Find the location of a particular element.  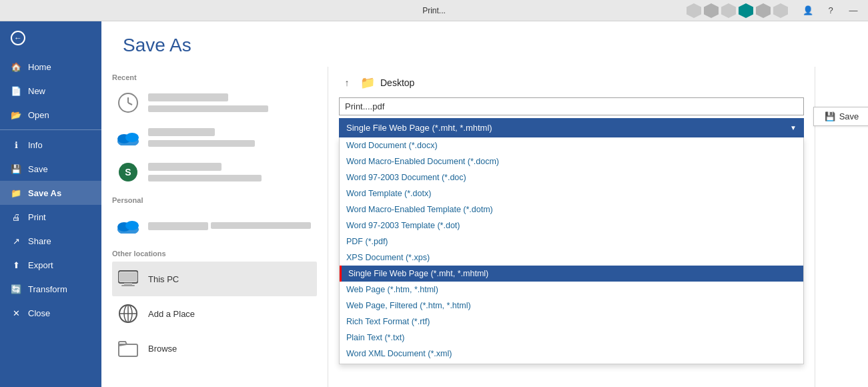

right-panel: 💾 Save is located at coordinates (841, 227).